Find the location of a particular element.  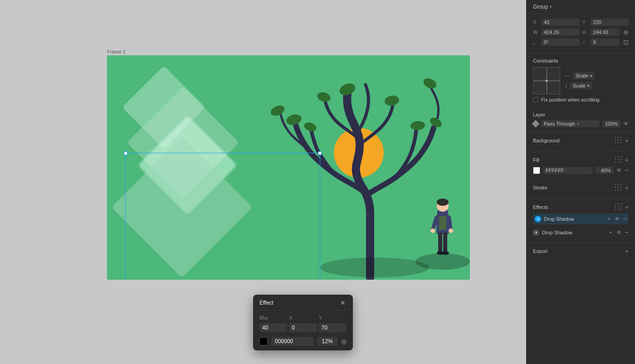

corner-value: 9 is located at coordinates (605, 42).